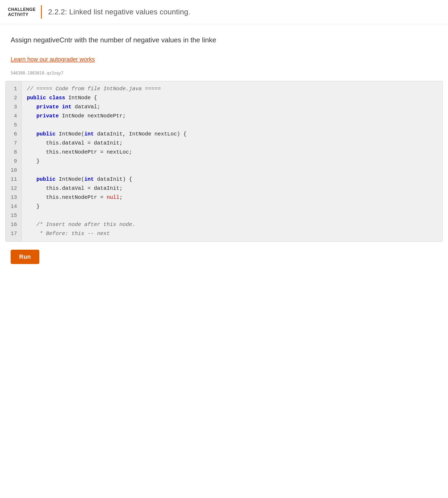  I want to click on challenge-label-line2: ACTIVITY, so click(22, 14).